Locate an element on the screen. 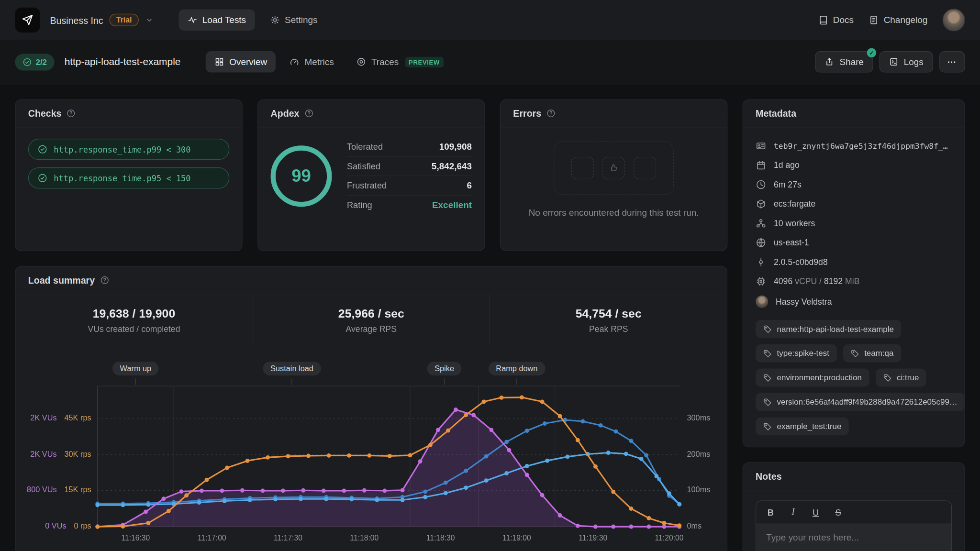 This screenshot has width=980, height=551. check-expression: http.response_time.p95 < 150 is located at coordinates (122, 178).